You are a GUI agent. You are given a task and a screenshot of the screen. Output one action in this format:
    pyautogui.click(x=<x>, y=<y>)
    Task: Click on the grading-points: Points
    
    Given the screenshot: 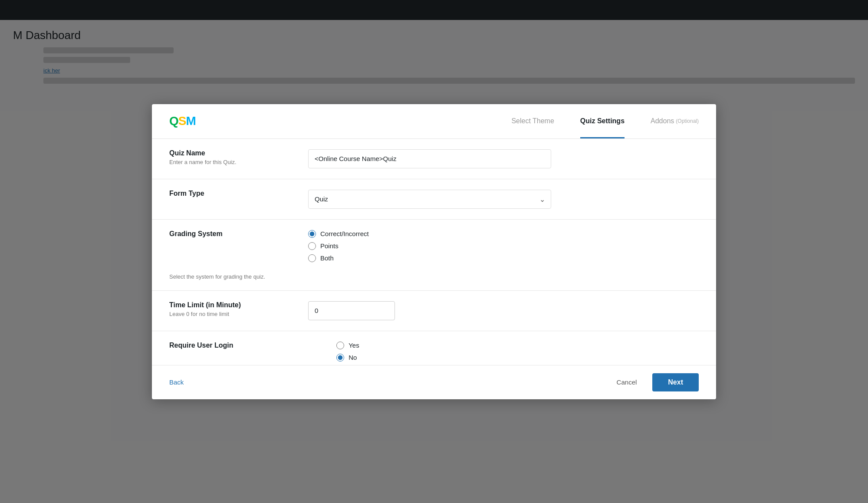 What is the action you would take?
    pyautogui.click(x=503, y=246)
    